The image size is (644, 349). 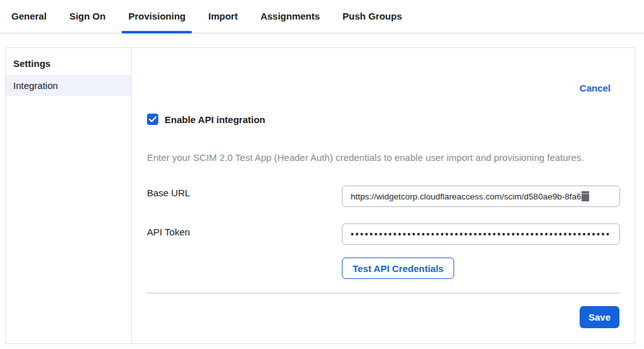 What do you see at coordinates (398, 268) in the screenshot?
I see `test-api-credentials-button: Test API Credentials` at bounding box center [398, 268].